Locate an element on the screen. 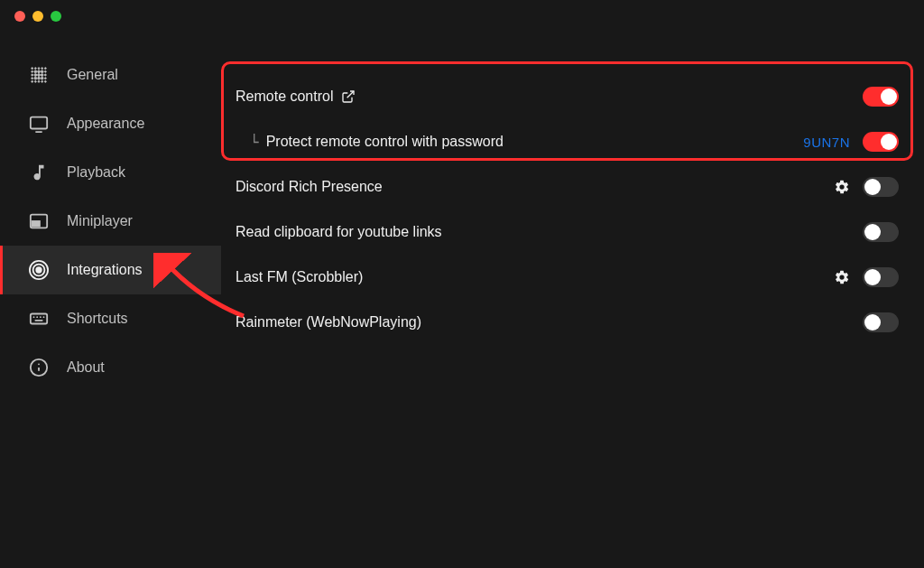 The width and height of the screenshot is (924, 568). toggle-remote-password is located at coordinates (881, 142).